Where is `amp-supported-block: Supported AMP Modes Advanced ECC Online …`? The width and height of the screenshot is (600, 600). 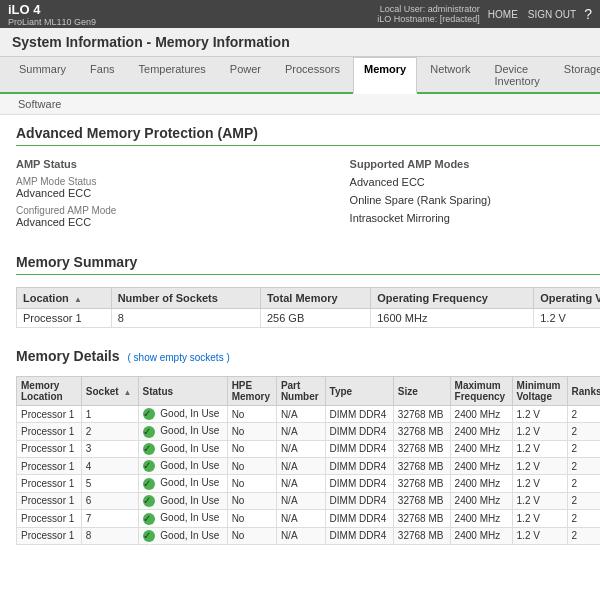
amp-supported-block: Supported AMP Modes Advanced ECC Online … is located at coordinates (475, 196).